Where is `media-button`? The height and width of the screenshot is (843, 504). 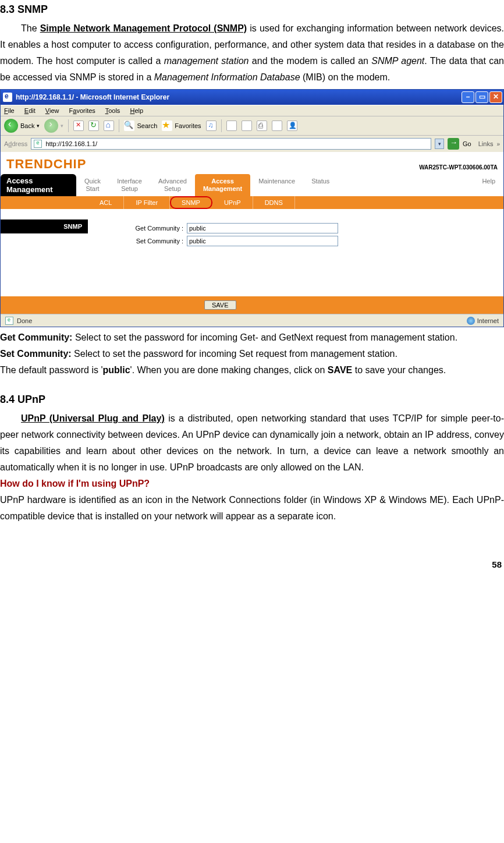
media-button is located at coordinates (211, 126).